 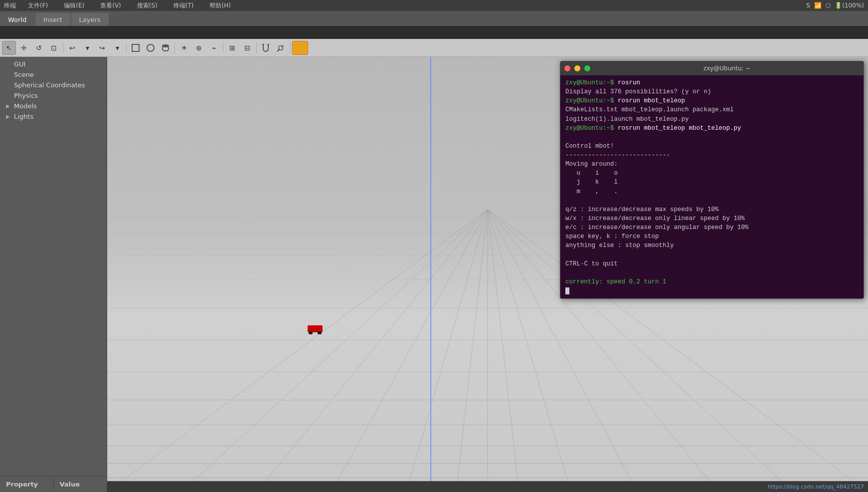 I want to click on term-line-8: Control mbot!, so click(x=712, y=146).